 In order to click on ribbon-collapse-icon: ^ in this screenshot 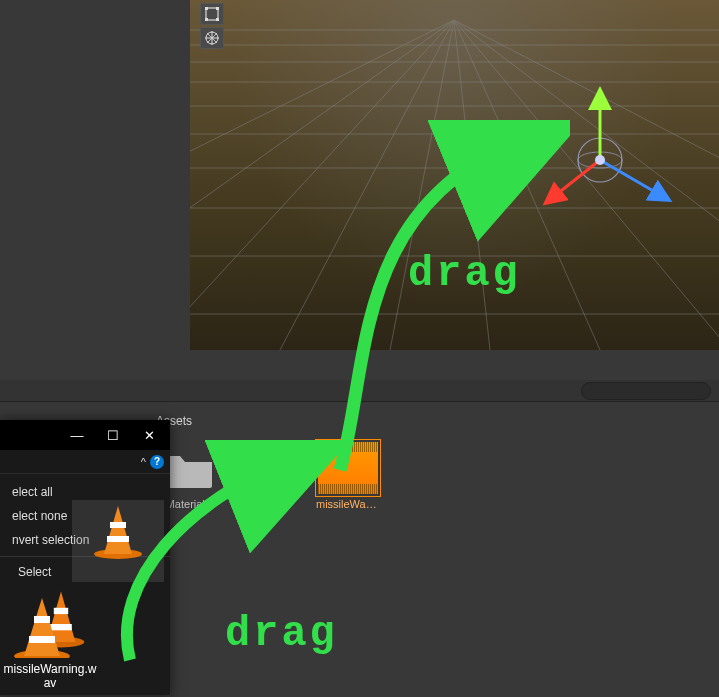, I will do `click(144, 462)`.